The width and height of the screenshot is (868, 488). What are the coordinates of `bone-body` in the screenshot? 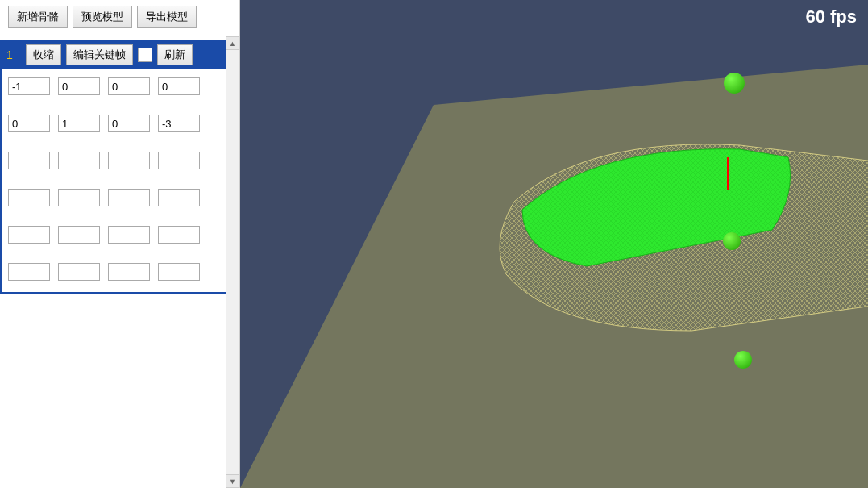 It's located at (119, 181).